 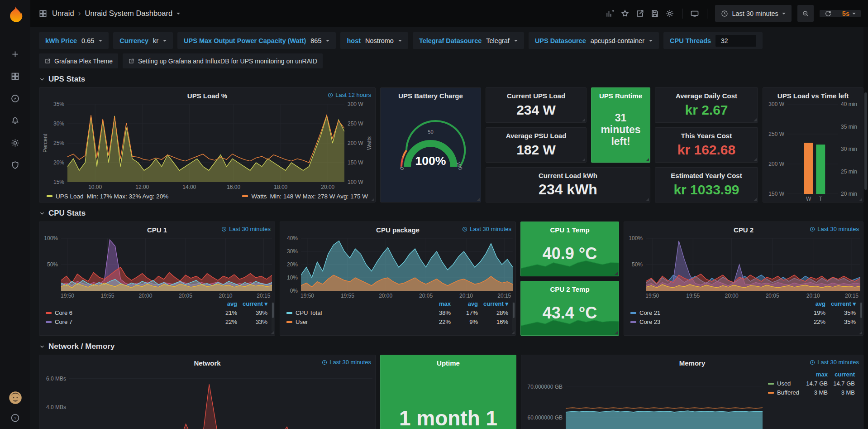 What do you see at coordinates (866, 228) in the screenshot?
I see `page-scrollbar` at bounding box center [866, 228].